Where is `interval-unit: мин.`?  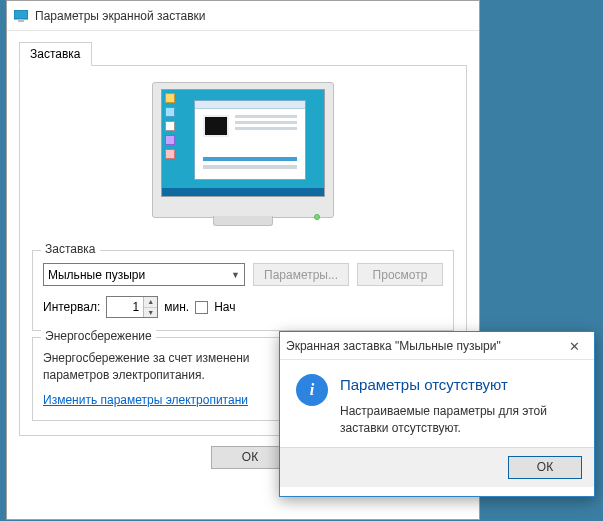 interval-unit: мин. is located at coordinates (176, 307).